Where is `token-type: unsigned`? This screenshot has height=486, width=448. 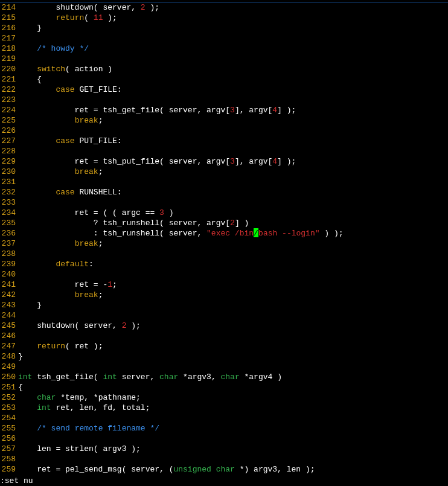 token-type: unsigned is located at coordinates (192, 470).